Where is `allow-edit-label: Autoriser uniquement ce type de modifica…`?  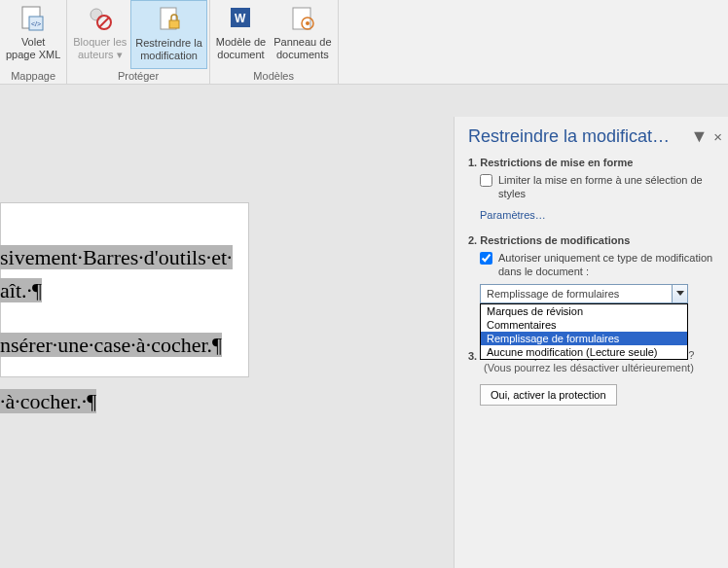
allow-edit-label: Autoriser uniquement ce type de modifica… is located at coordinates (610, 265).